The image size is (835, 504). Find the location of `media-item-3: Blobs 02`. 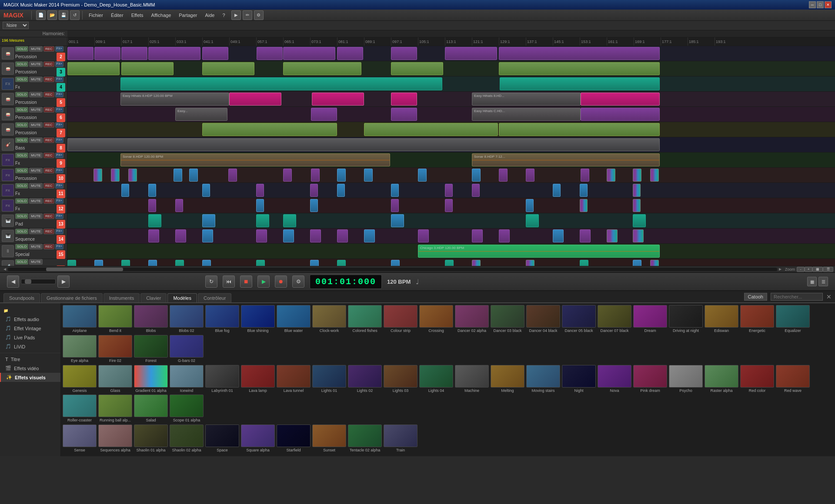

media-item-3: Blobs 02 is located at coordinates (187, 319).